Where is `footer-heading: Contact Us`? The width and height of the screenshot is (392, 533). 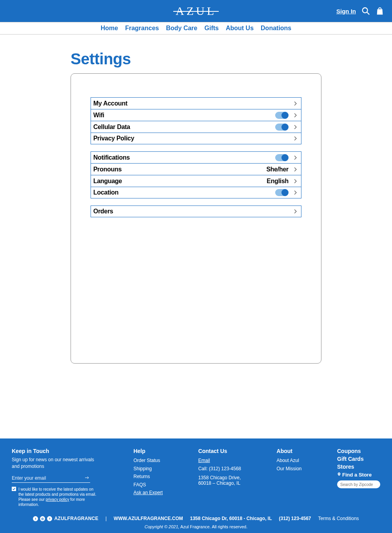 footer-heading: Contact Us is located at coordinates (220, 451).